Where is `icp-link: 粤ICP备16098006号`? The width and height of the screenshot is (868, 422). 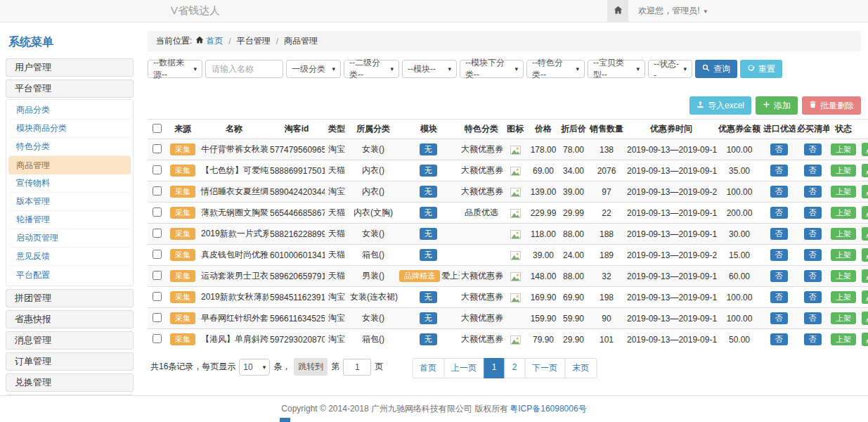
icp-link: 粤ICP备16098006号 is located at coordinates (548, 409).